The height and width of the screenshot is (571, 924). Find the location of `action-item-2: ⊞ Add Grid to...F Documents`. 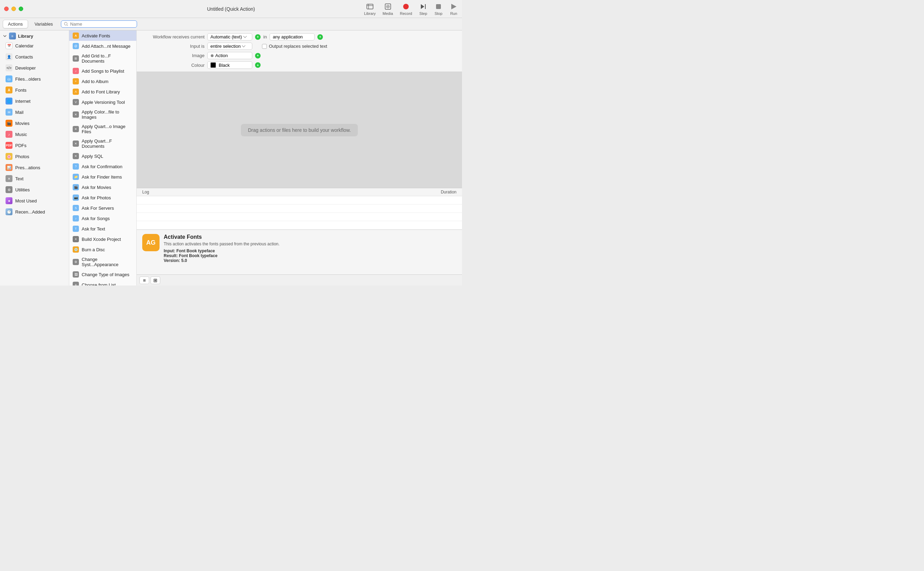

action-item-2: ⊞ Add Grid to...F Documents is located at coordinates (103, 59).